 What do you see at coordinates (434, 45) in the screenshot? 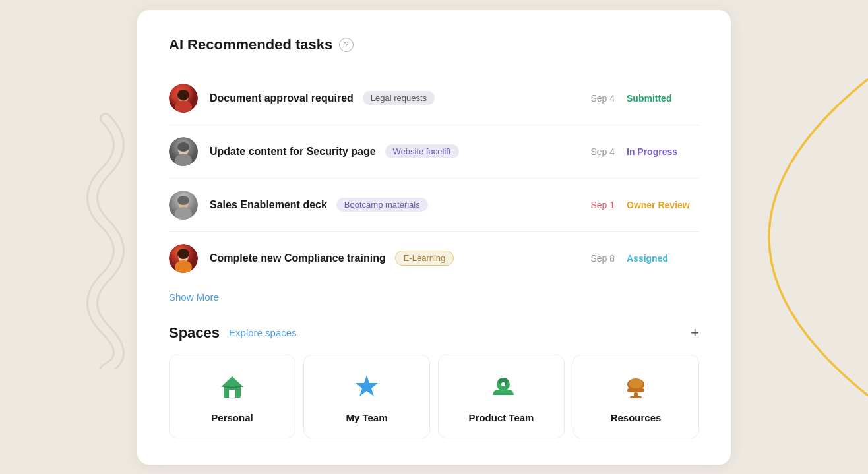
I see `section-header: AI Recommended tasks ?` at bounding box center [434, 45].